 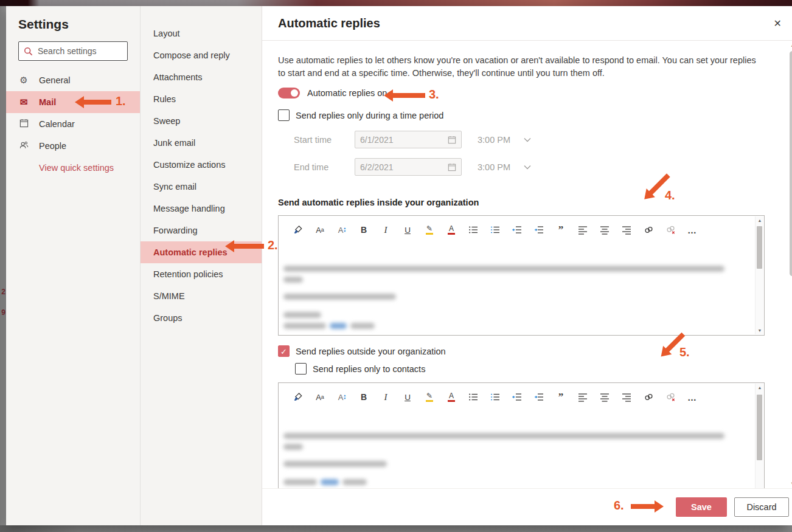 What do you see at coordinates (762, 507) in the screenshot?
I see `discard-button: Discard` at bounding box center [762, 507].